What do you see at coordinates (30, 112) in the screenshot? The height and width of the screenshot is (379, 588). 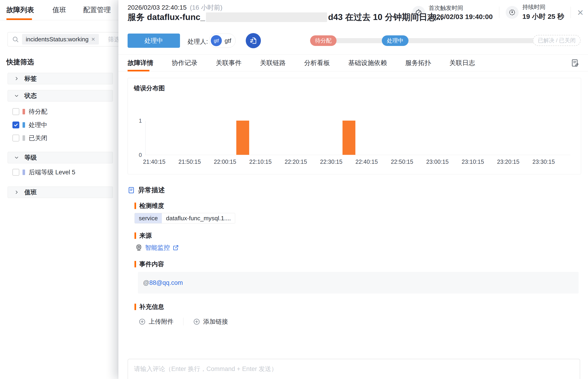 I see `filter-item-pending: 待分配` at bounding box center [30, 112].